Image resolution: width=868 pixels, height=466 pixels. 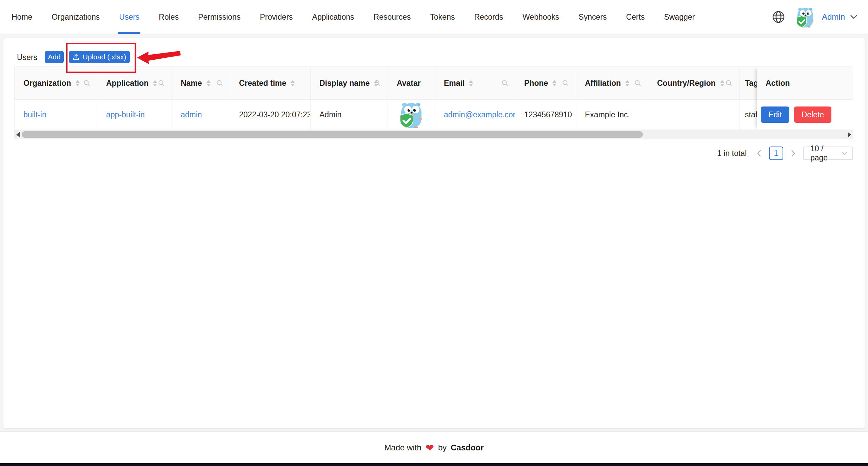 What do you see at coordinates (479, 115) in the screenshot?
I see `email-link: admin@example.com` at bounding box center [479, 115].